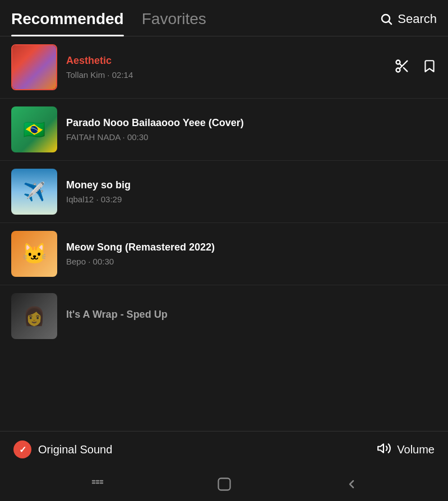 This screenshot has width=448, height=501. What do you see at coordinates (174, 23) in the screenshot?
I see `tab-favorites: Favorites` at bounding box center [174, 23].